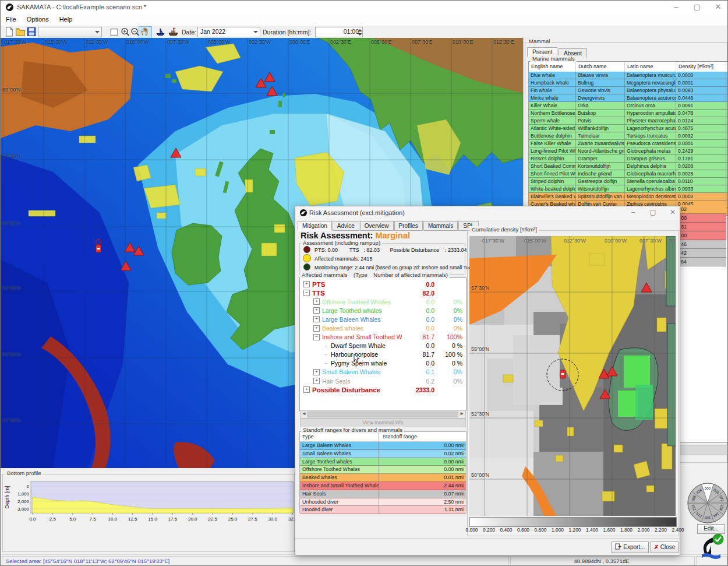  Describe the element at coordinates (383, 381) in the screenshot. I see `tree-item: +Hair Seals0.20%` at that location.